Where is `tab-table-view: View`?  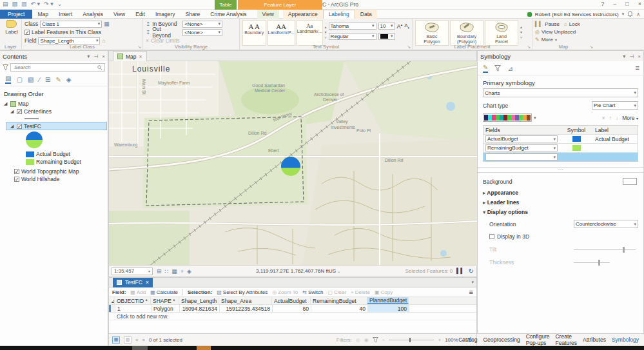
tab-table-view: View is located at coordinates (268, 14).